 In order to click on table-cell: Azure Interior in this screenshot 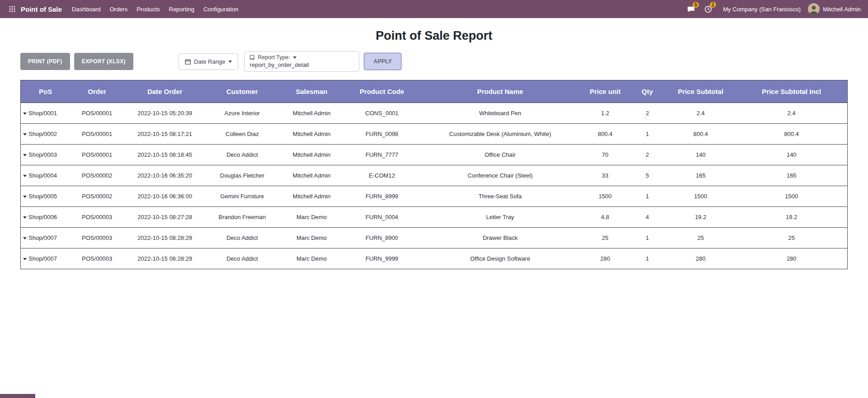, I will do `click(242, 113)`.